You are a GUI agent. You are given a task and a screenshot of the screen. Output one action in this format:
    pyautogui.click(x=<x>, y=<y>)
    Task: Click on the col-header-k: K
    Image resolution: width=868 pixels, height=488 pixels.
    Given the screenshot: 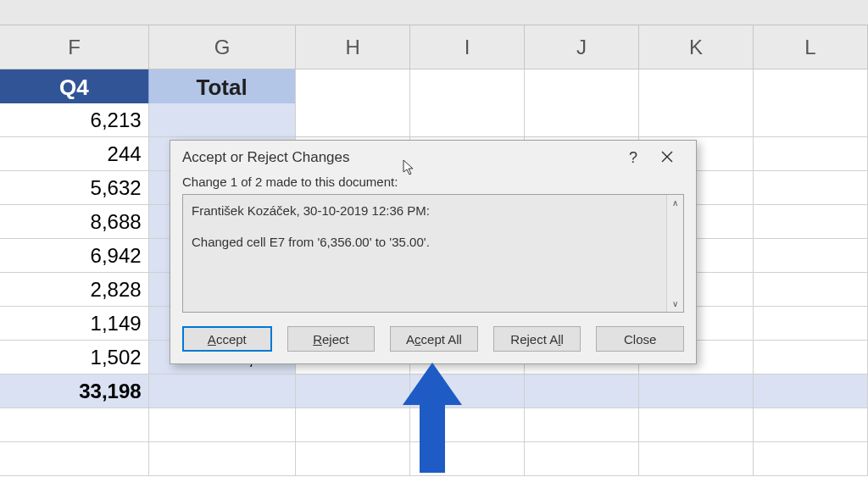 What is the action you would take?
    pyautogui.click(x=697, y=47)
    